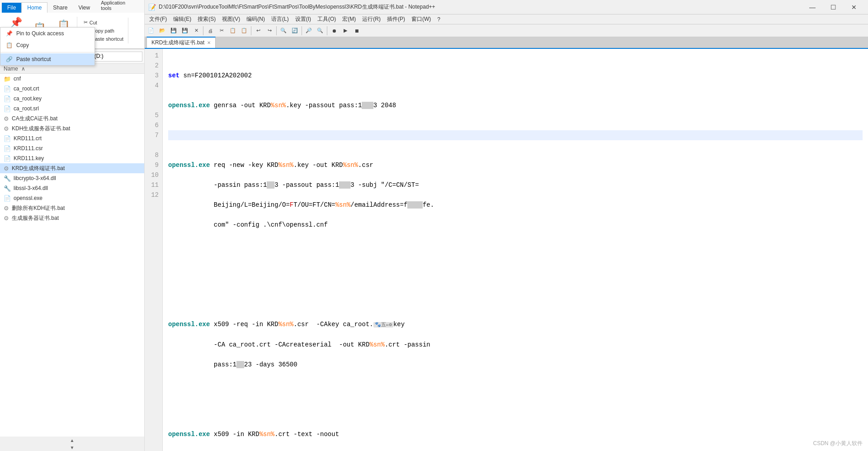  Describe the element at coordinates (233, 31) in the screenshot. I see `copy-button: 📋` at that location.